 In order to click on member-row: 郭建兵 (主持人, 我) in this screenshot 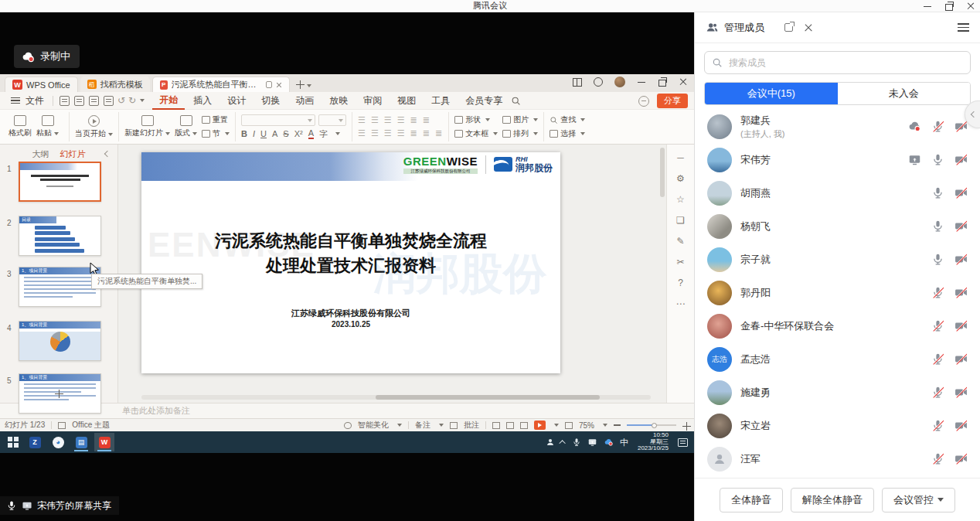, I will do `click(838, 127)`.